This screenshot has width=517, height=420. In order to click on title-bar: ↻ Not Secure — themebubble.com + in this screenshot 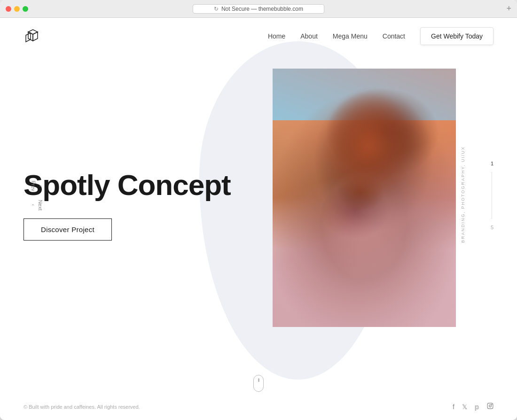, I will do `click(258, 9)`.